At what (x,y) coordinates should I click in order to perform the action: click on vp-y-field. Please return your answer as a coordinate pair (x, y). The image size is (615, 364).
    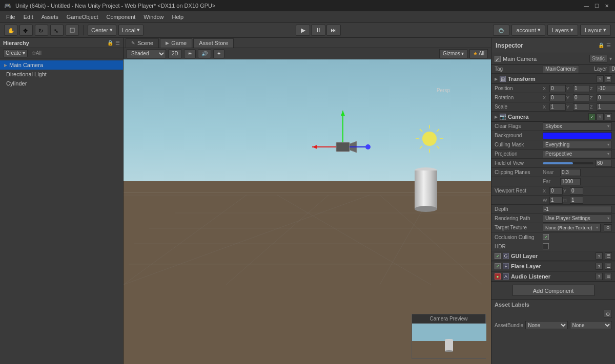
    Looking at the image, I should click on (577, 191).